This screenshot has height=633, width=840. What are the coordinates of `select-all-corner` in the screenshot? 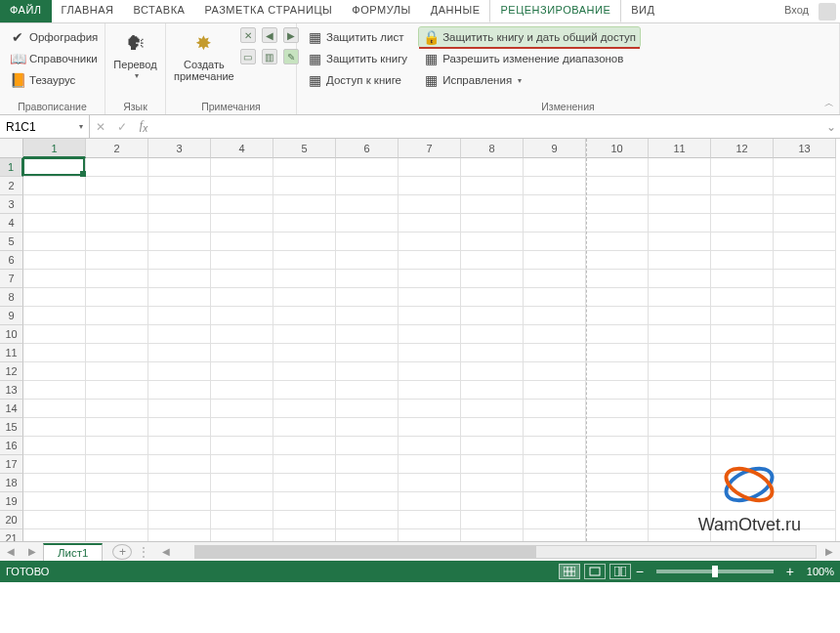 It's located at (12, 148).